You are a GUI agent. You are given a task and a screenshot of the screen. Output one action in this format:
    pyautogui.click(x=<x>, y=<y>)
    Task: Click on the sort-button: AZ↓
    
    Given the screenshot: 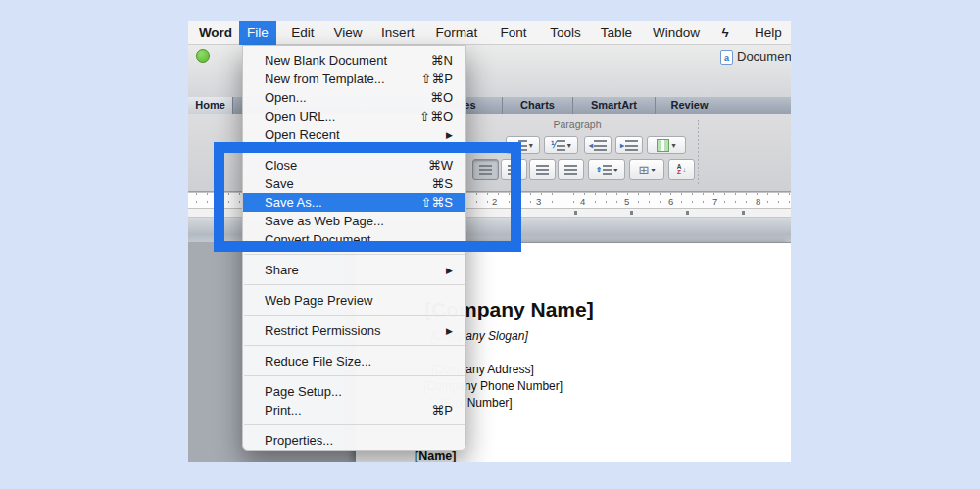 What is the action you would take?
    pyautogui.click(x=682, y=170)
    